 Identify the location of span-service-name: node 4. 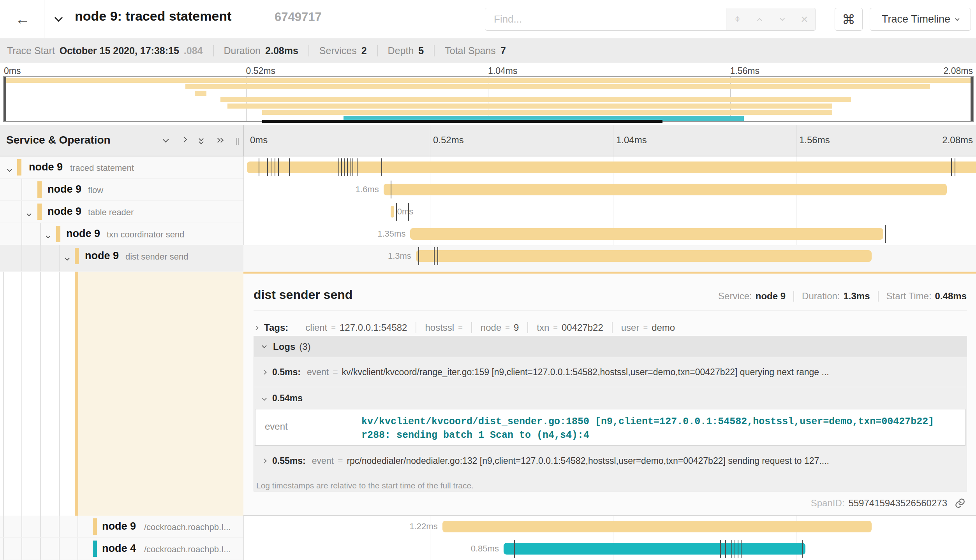
(119, 549).